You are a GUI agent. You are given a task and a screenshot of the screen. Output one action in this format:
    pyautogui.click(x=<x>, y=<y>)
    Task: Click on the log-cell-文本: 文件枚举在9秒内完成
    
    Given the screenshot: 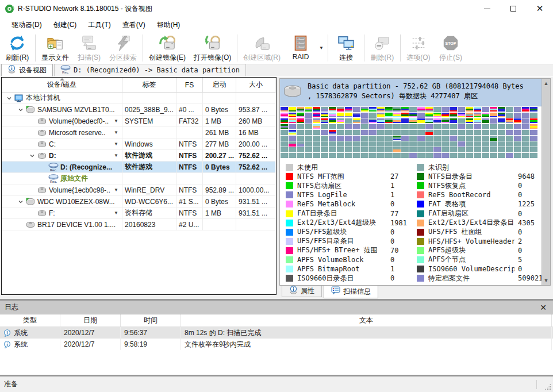 What is the action you would take?
    pyautogui.click(x=367, y=344)
    